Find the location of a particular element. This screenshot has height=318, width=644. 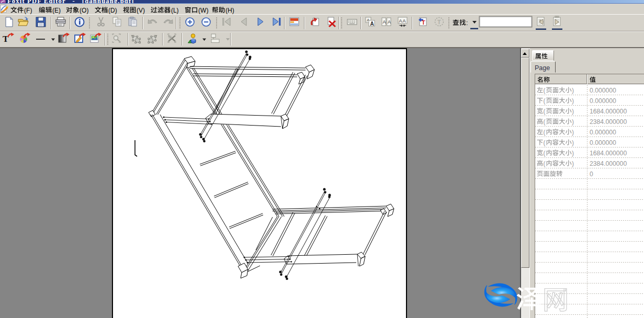

svg-text: (W) is located at coordinates (203, 10).